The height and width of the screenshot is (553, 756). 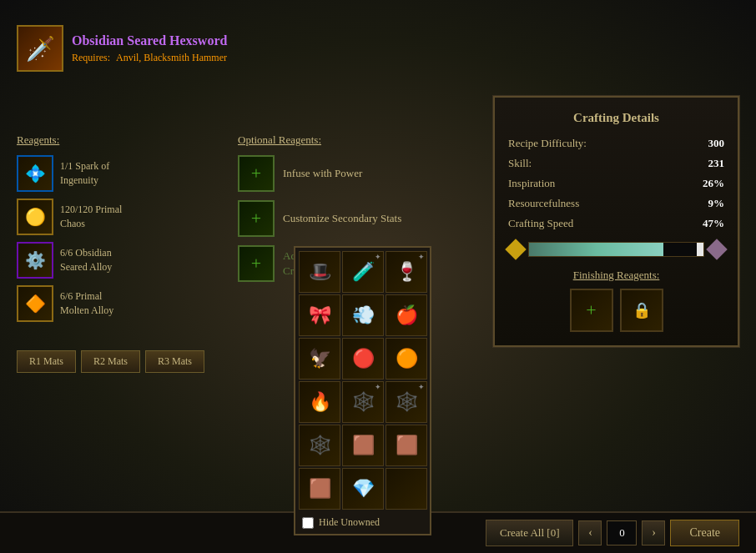 What do you see at coordinates (125, 173) in the screenshot?
I see `reagent-item: 💠 1/1 Spark ofIngenuity` at bounding box center [125, 173].